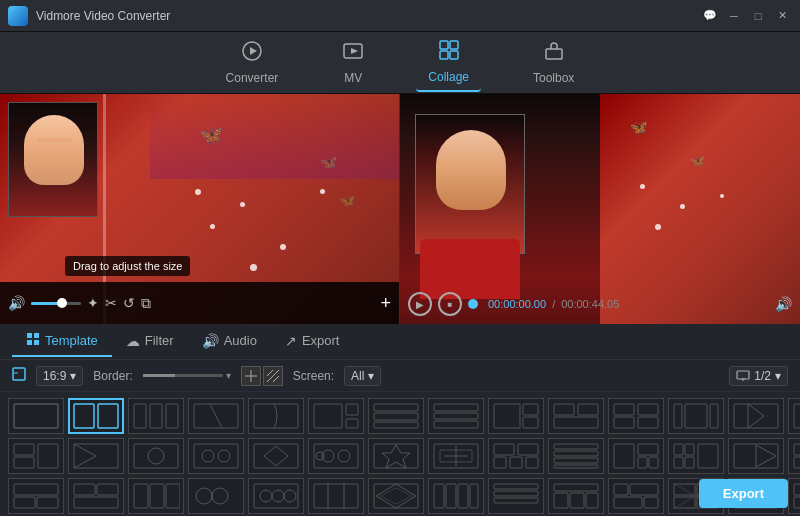 Image resolution: width=800 pixels, height=516 pixels. Describe the element at coordinates (251, 376) in the screenshot. I see `grid-pattern-button` at that location.